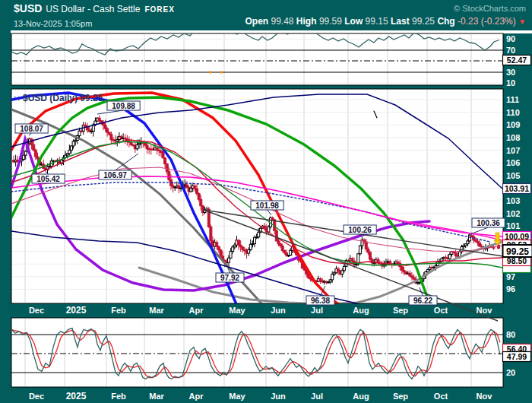 The image size is (532, 403). Describe the element at coordinates (511, 50) in the screenshot. I see `axis-label: 70` at that location.